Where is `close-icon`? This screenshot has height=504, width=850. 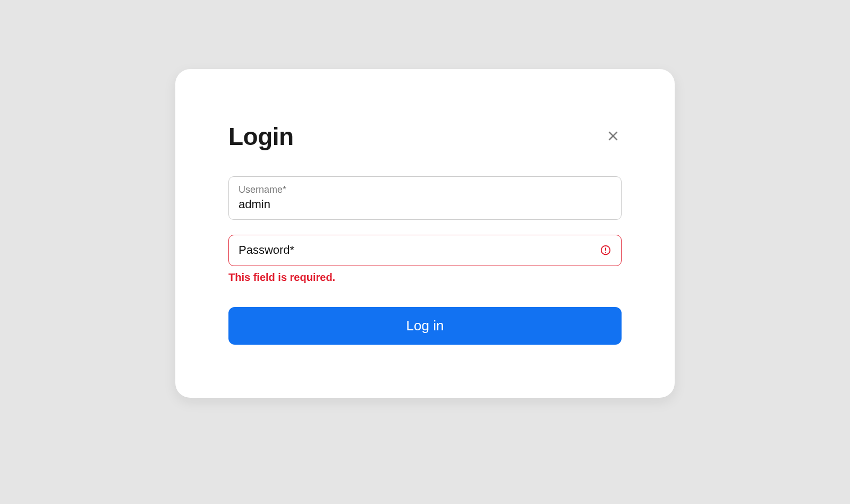 close-icon is located at coordinates (613, 137).